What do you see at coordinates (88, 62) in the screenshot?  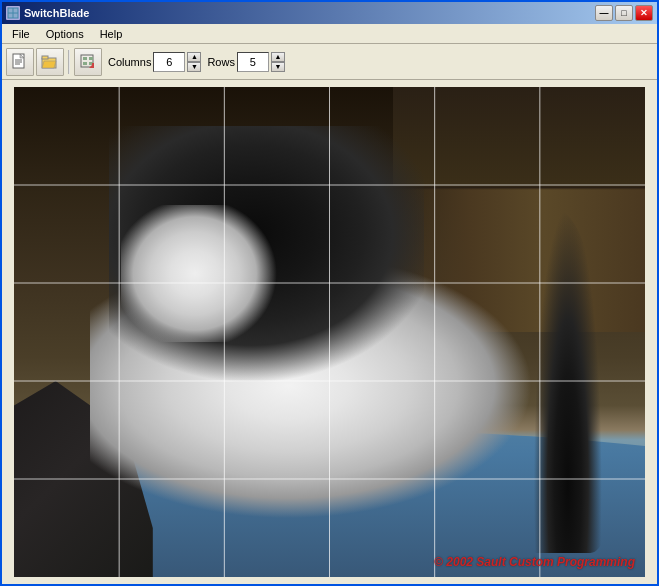 I see `toolbar-export-button` at bounding box center [88, 62].